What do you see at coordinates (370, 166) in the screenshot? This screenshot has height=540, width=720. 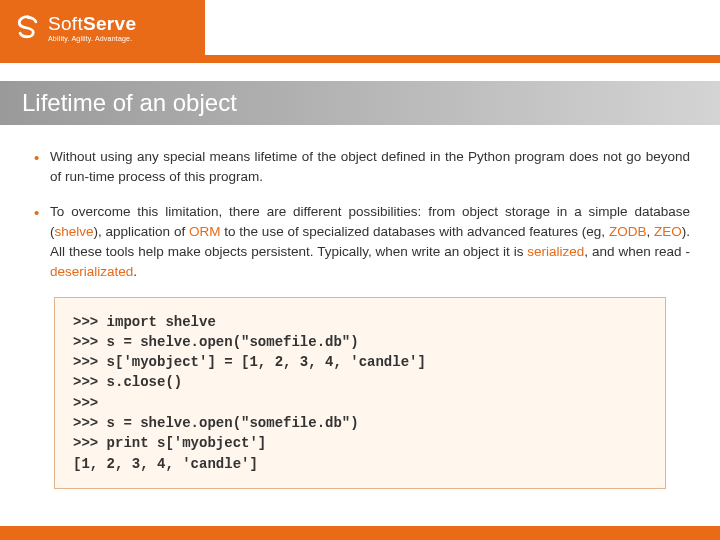 I see `bullet-text: Without using any special means lifetime…` at bounding box center [370, 166].